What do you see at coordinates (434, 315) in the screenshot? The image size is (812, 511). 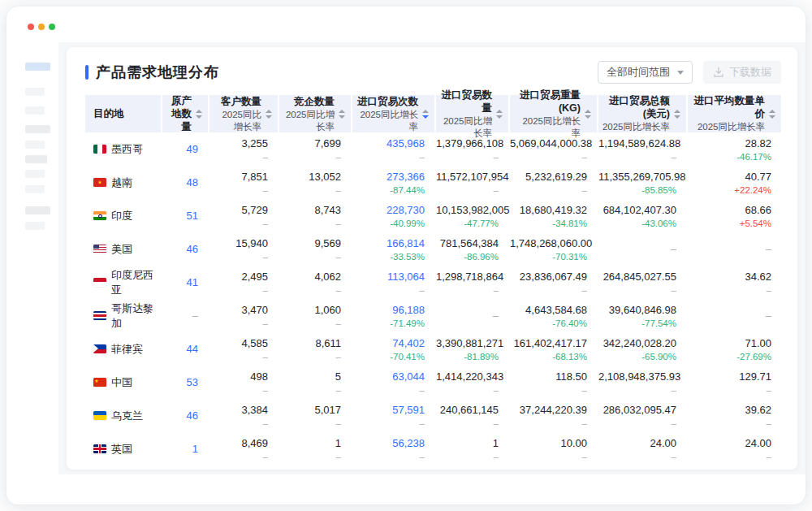 I see `table-row: 哥斯达黎加–3,470–1,060–96,188-71.49%–4,643,58…` at bounding box center [434, 315].